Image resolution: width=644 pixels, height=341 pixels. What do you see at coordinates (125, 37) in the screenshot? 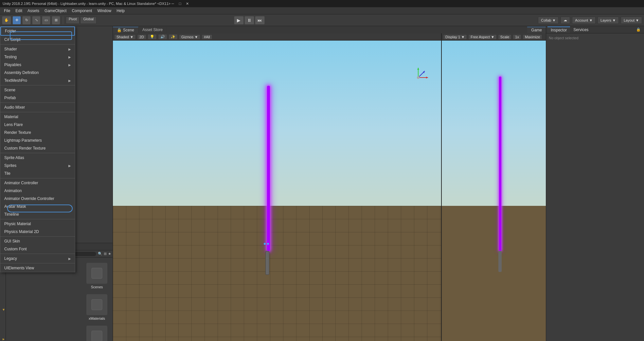
I see `shaded-btn: Shaded ▼` at bounding box center [125, 37].